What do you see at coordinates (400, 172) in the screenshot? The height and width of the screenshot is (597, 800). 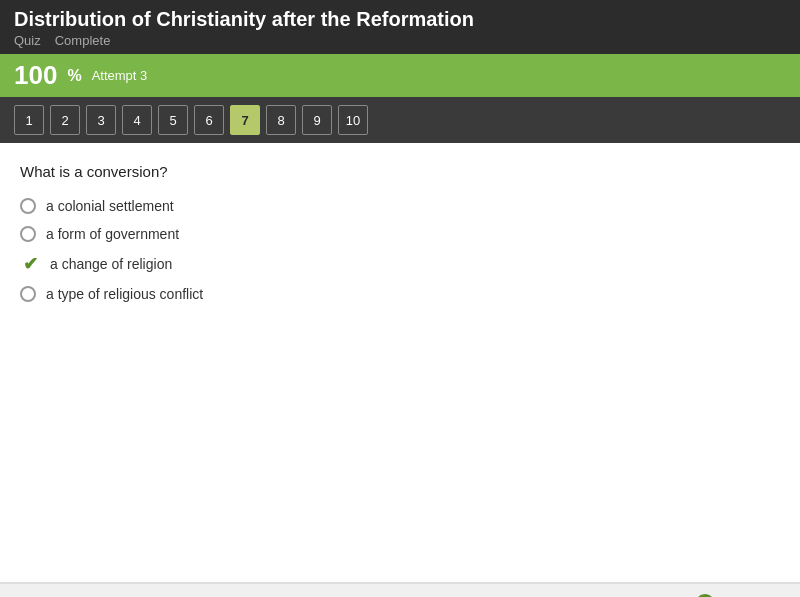 I see `question-text: What is a conversion?` at bounding box center [400, 172].